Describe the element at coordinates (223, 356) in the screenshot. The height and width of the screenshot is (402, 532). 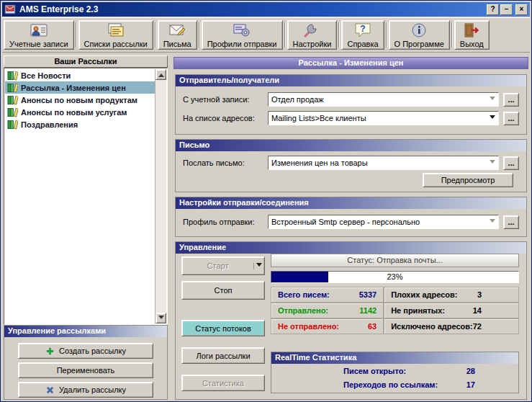
I see `mailing-logs-button: Логи рассылки` at that location.